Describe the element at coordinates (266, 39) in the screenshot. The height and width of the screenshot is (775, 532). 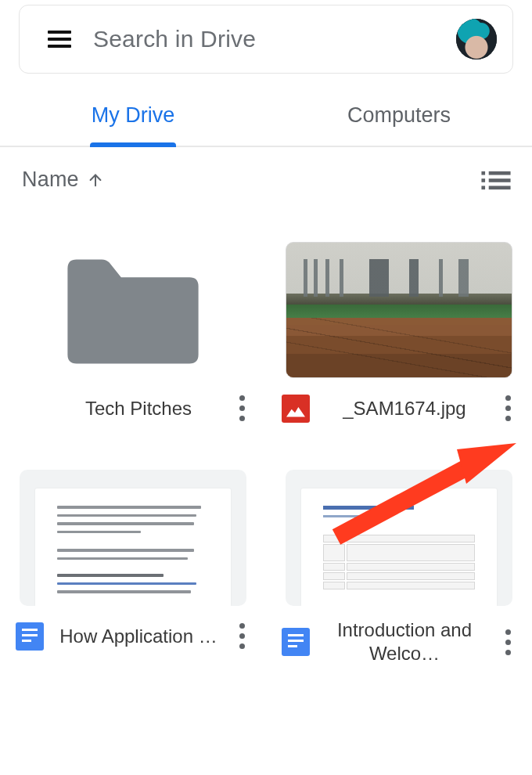
I see `search-bar: Search in Drive` at that location.